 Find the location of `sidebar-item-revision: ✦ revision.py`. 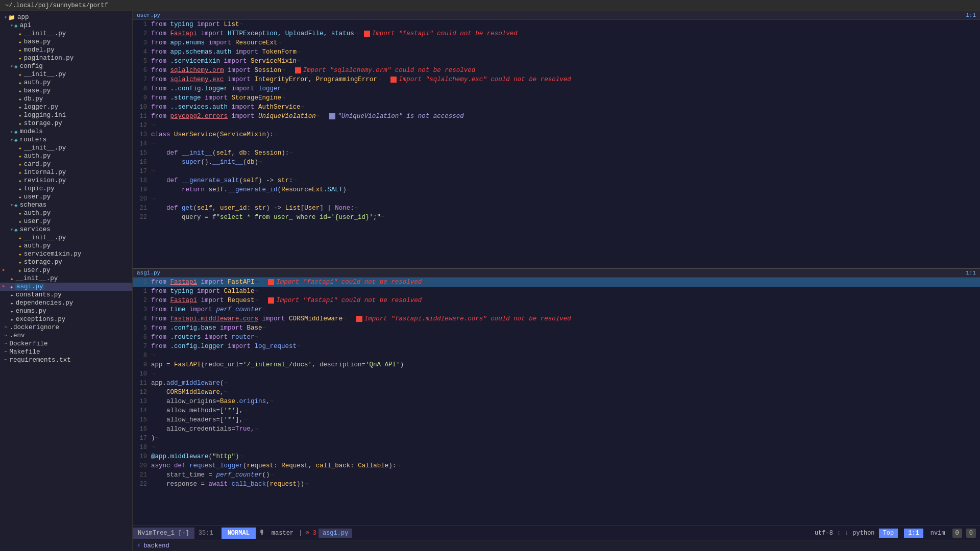

sidebar-item-revision: ✦ revision.py is located at coordinates (66, 181).